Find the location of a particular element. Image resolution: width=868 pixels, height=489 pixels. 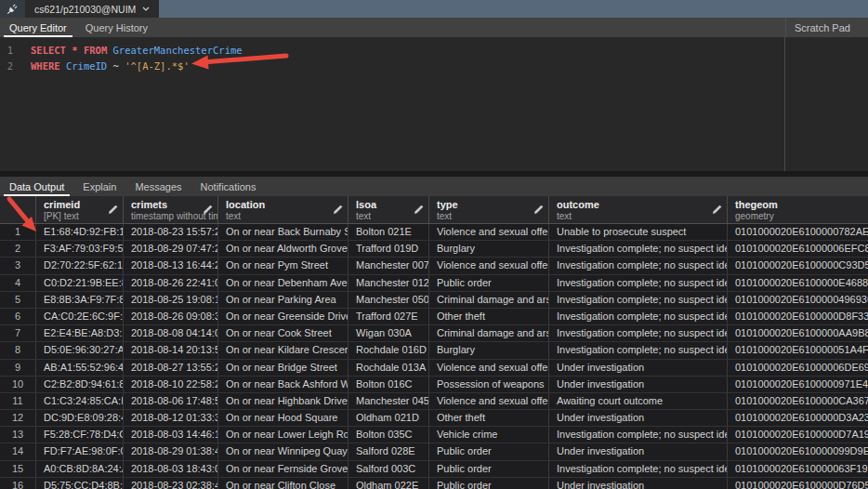

cell-crimets: 2018-08-29 01:38:49 is located at coordinates (171, 452).